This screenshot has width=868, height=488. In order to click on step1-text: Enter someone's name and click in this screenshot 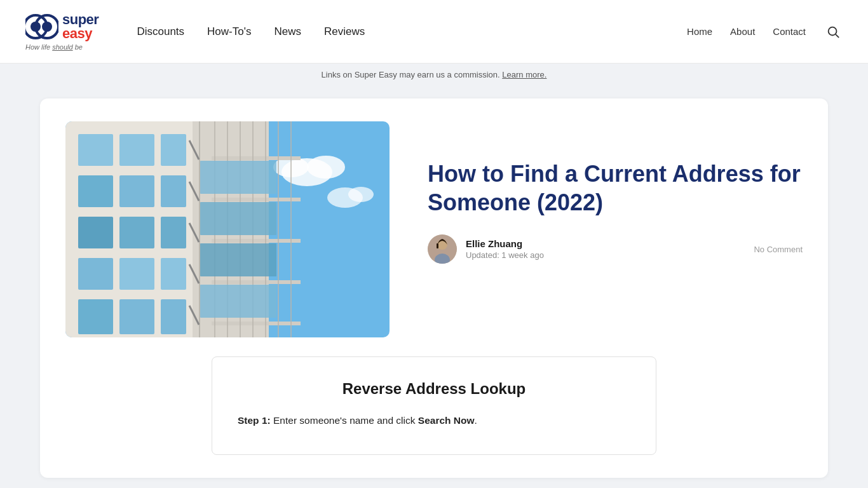, I will do `click(344, 421)`.